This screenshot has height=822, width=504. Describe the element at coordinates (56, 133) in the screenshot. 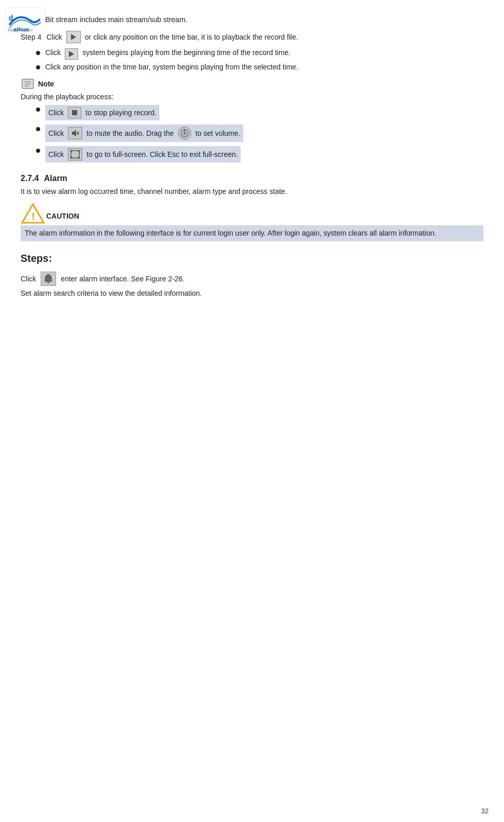

I see `note-mute-click: Click` at that location.